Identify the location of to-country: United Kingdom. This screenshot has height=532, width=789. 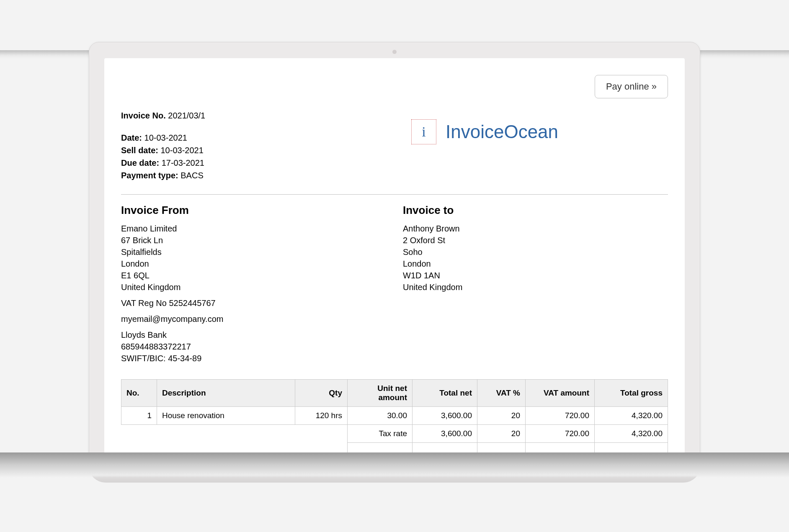
(535, 287).